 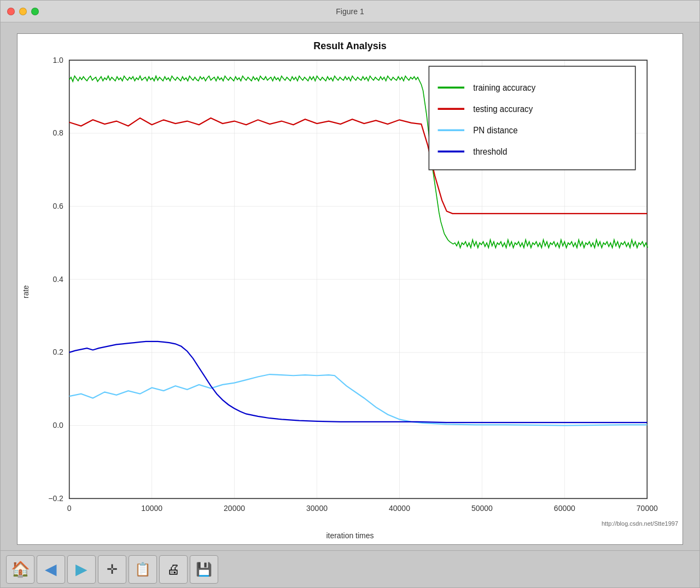 I want to click on save-icon: 💾, so click(x=204, y=569).